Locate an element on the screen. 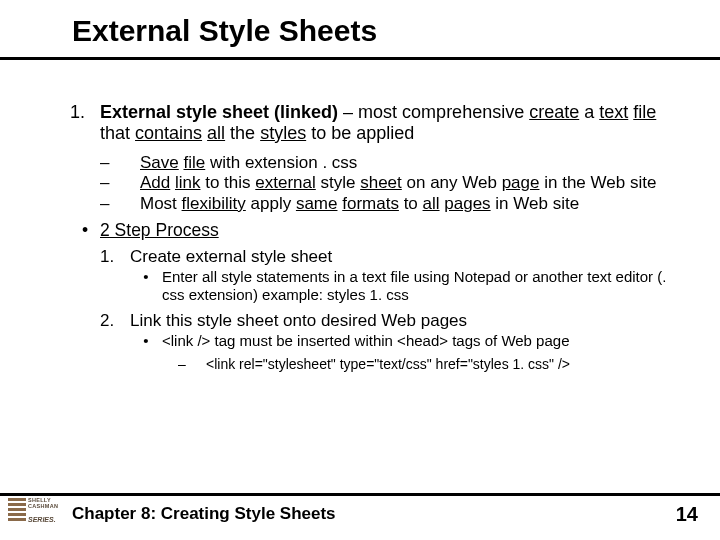  list-subitem-text: Most flexibility apply same formats to a… is located at coordinates (360, 204).